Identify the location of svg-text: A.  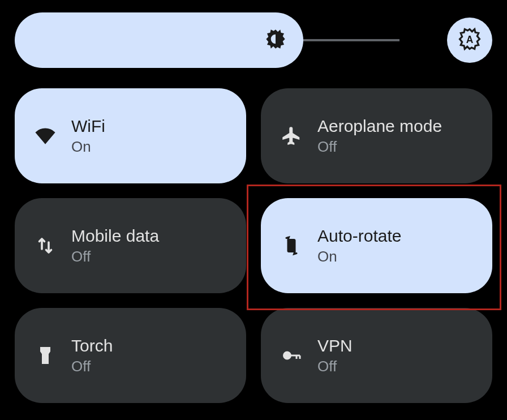
(470, 40).